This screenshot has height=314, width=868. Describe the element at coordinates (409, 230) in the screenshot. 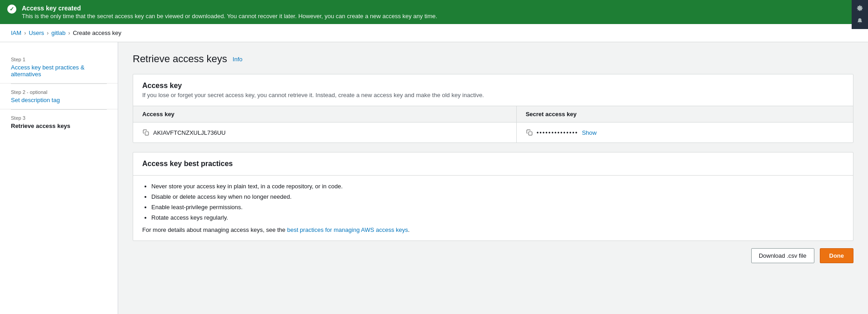

I see `footer-suffix: .` at that location.